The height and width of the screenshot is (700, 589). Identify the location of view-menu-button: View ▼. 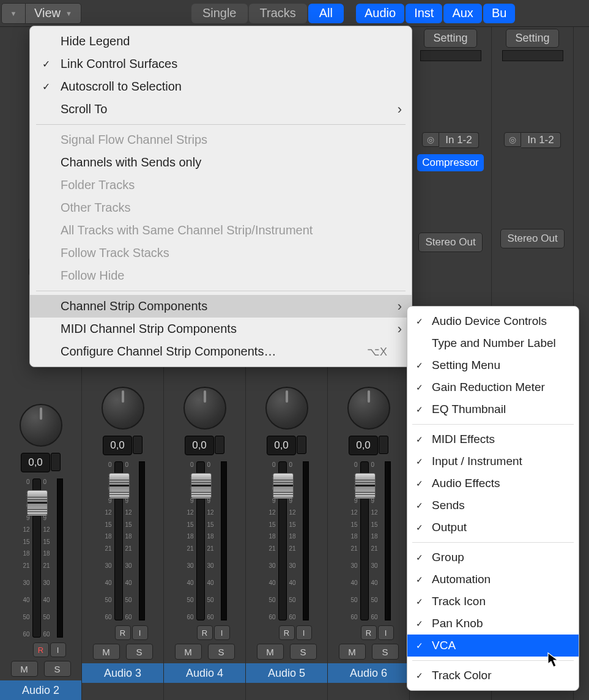
(54, 13).